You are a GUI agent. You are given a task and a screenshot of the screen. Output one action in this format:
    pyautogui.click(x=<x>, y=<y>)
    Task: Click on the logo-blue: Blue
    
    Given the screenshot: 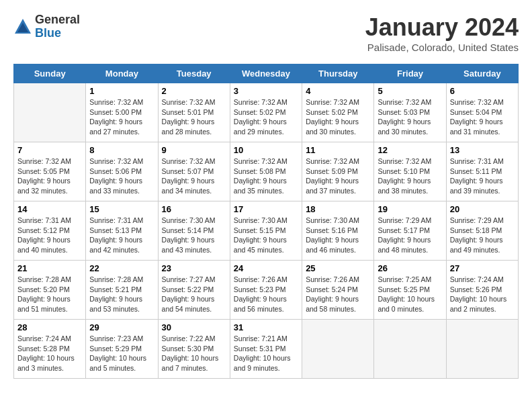 What is the action you would take?
    pyautogui.click(x=48, y=33)
    